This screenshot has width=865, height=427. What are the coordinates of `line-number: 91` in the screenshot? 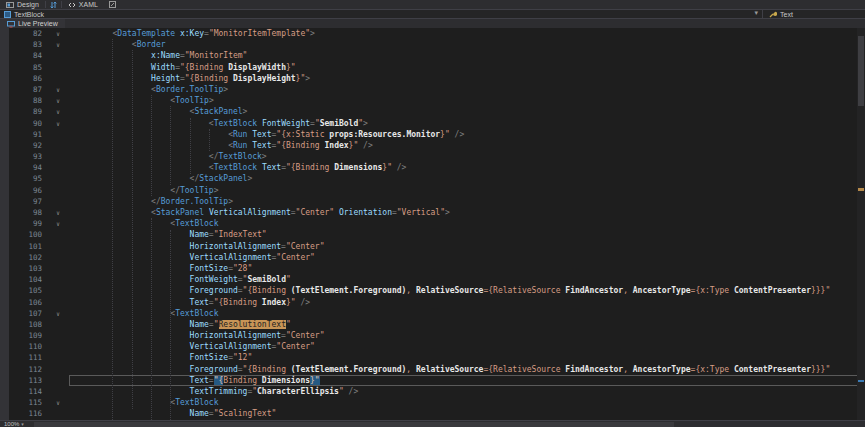 It's located at (28, 134).